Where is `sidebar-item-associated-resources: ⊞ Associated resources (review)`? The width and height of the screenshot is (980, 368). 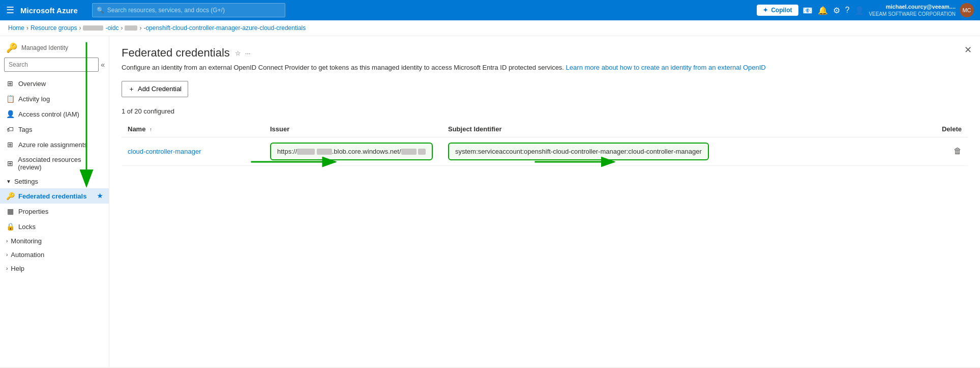
sidebar-item-associated-resources: ⊞ Associated resources (review) is located at coordinates (54, 163).